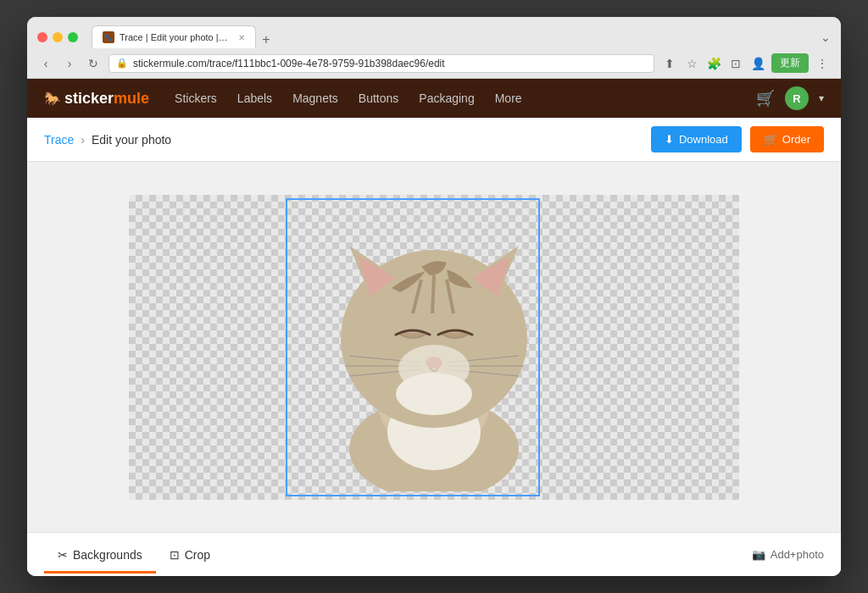 The width and height of the screenshot is (868, 593). I want to click on forward-button: ›, so click(70, 64).